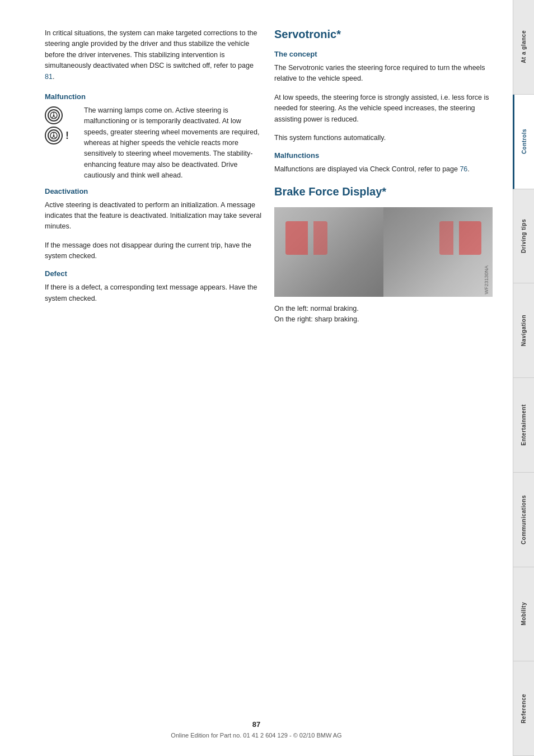 The height and width of the screenshot is (756, 534). I want to click on sidebar-item-mobility: Mobility, so click(523, 615).